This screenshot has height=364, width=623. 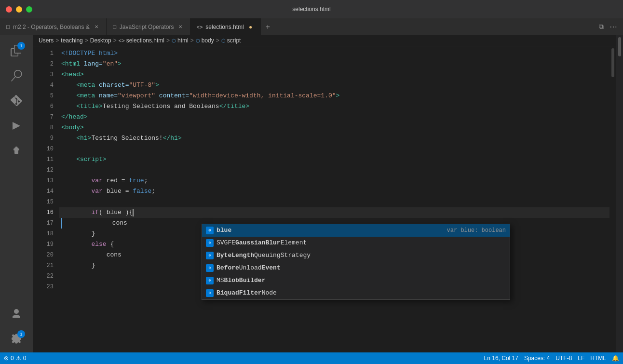 What do you see at coordinates (43, 234) in the screenshot?
I see `ln-18: 18` at bounding box center [43, 234].